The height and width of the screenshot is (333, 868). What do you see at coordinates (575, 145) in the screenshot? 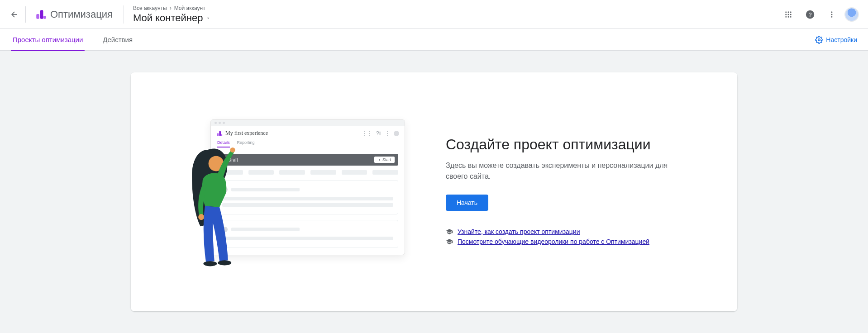
I see `hero-title: Создайте проект оптимизации` at bounding box center [575, 145].